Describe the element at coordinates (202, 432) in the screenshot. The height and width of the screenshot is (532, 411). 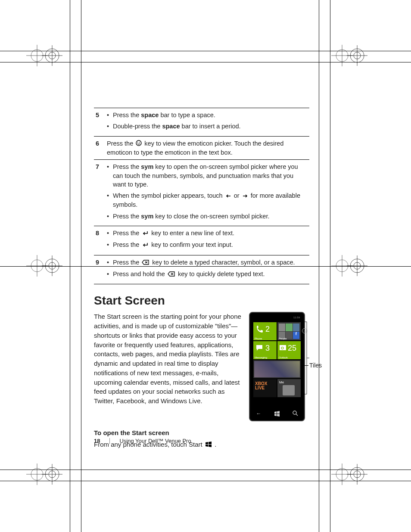
I see `subsection-title: To open the Start screen` at that location.